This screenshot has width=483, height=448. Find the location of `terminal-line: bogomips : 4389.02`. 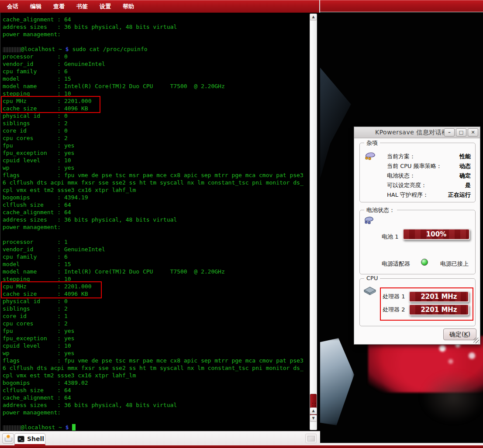

terminal-line: bogomips : 4389.02 is located at coordinates (155, 383).